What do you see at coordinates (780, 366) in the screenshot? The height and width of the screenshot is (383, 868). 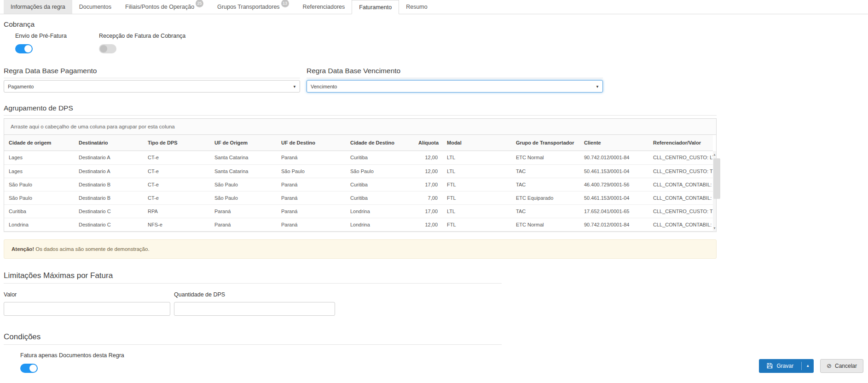 I see `save-button: Gravar` at bounding box center [780, 366].